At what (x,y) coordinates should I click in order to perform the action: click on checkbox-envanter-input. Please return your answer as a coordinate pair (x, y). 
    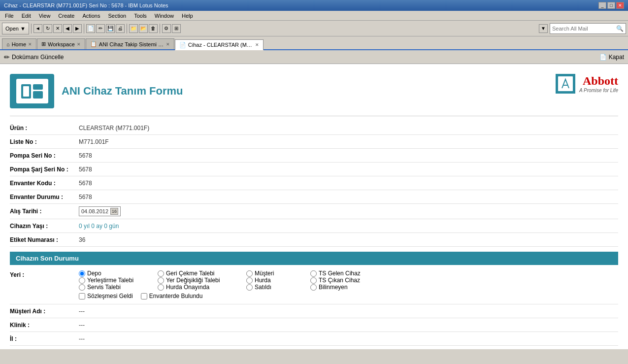
    Looking at the image, I should click on (144, 297).